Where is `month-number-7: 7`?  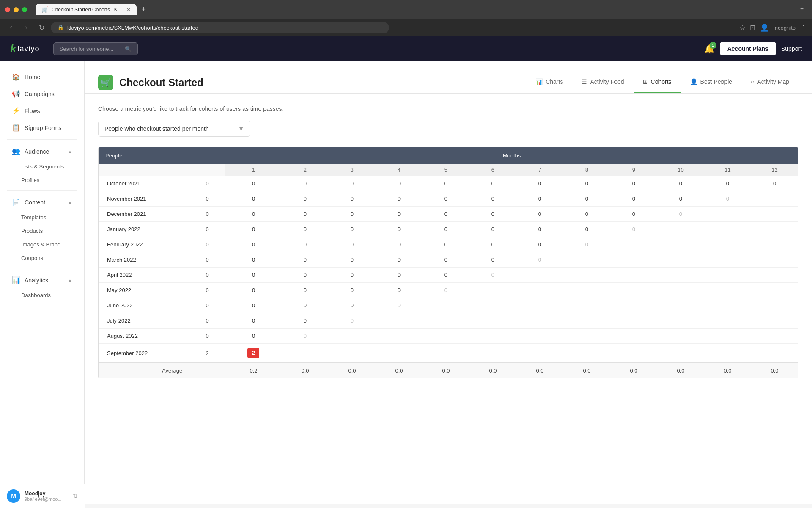 month-number-7: 7 is located at coordinates (540, 170).